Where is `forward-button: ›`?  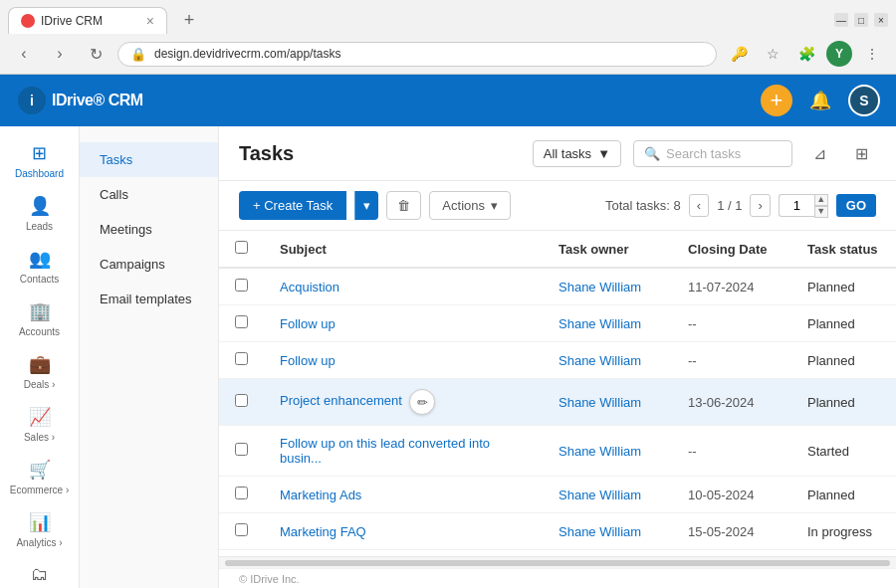 forward-button: › is located at coordinates (60, 54).